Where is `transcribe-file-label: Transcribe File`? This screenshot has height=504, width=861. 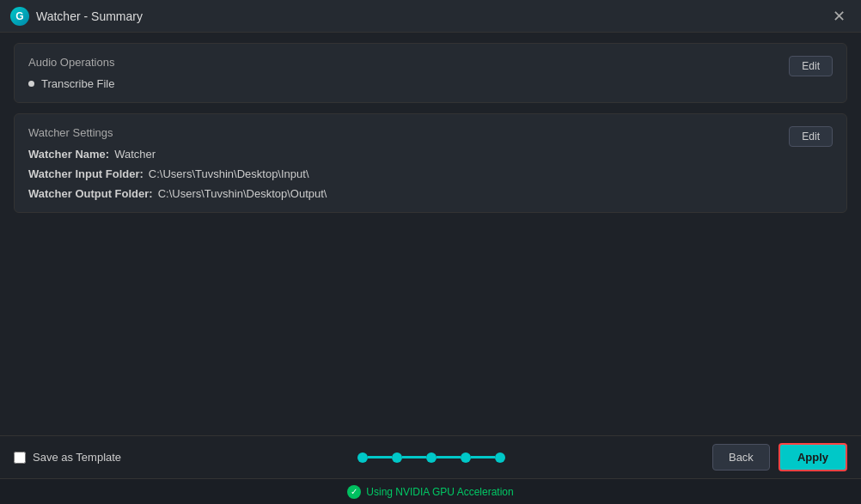 transcribe-file-label: Transcribe File is located at coordinates (77, 84).